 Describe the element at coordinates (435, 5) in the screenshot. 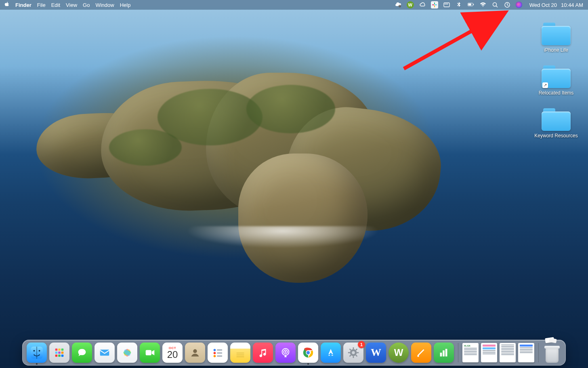

I see `slack-icon` at that location.